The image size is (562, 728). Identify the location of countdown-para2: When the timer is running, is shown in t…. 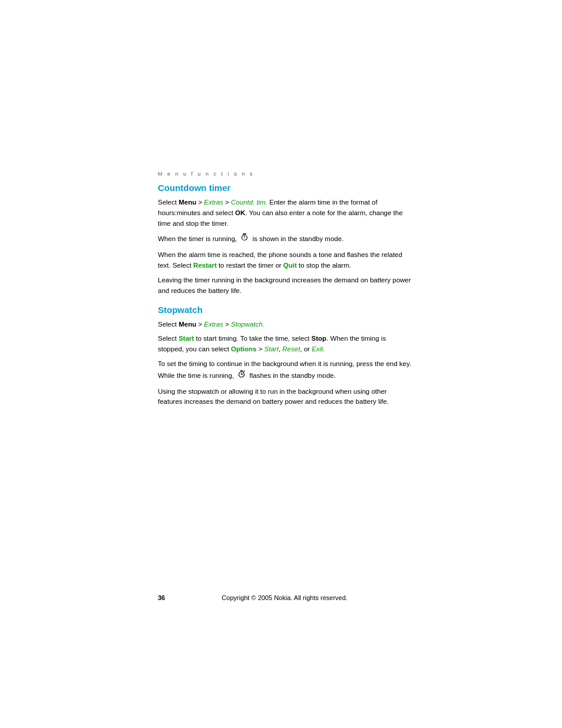
(285, 239).